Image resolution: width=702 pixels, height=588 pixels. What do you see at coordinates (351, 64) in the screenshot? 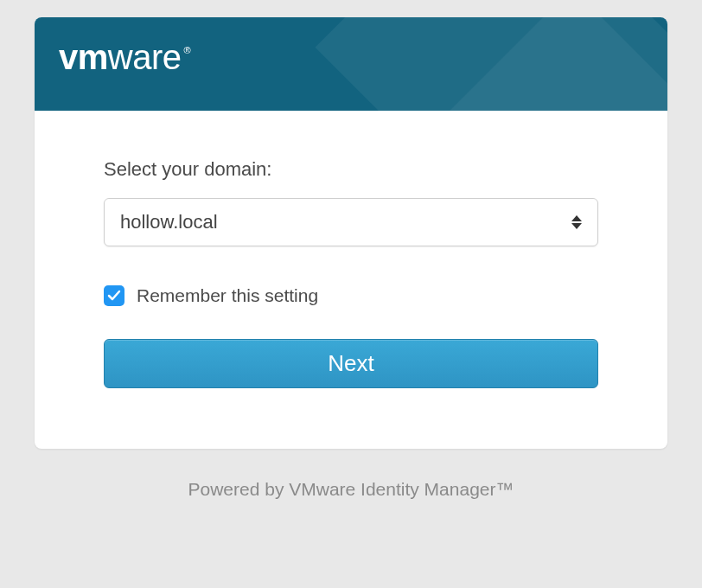
I see `card-header: vmware®` at bounding box center [351, 64].